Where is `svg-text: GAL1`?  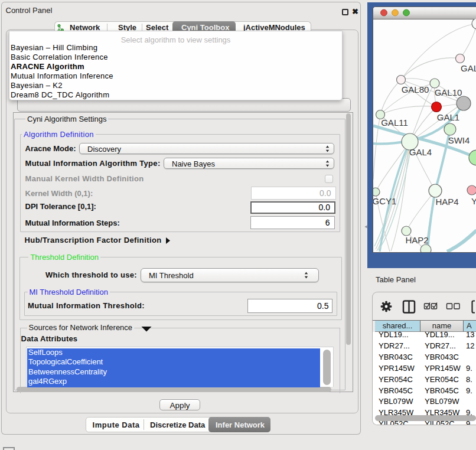 svg-text: GAL1 is located at coordinates (448, 117).